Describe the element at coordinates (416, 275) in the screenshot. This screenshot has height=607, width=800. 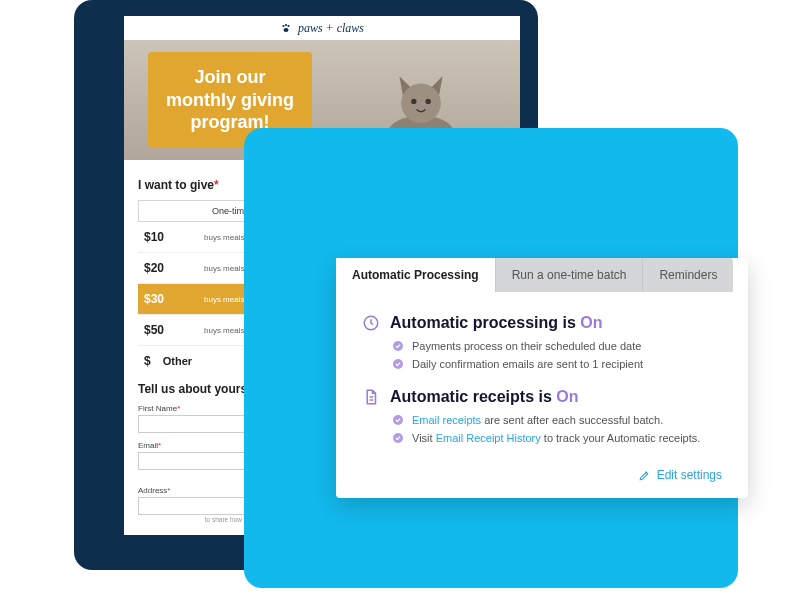
I see `tab-automatic-processing: Automatic Processing` at that location.